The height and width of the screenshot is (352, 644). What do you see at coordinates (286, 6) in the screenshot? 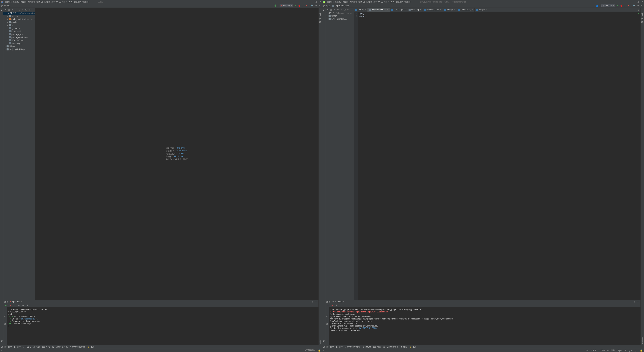
I see `run-config-dropdown: ■npm dev ▾` at bounding box center [286, 6].